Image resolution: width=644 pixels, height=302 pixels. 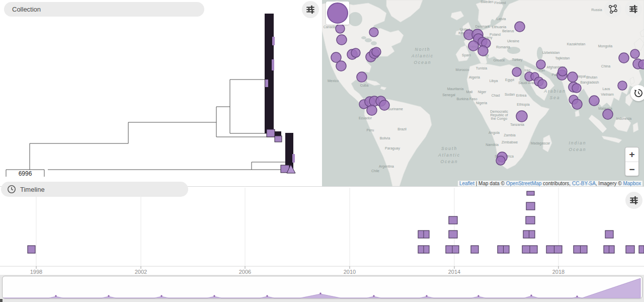 I want to click on timeline-settings-button, so click(x=634, y=200).